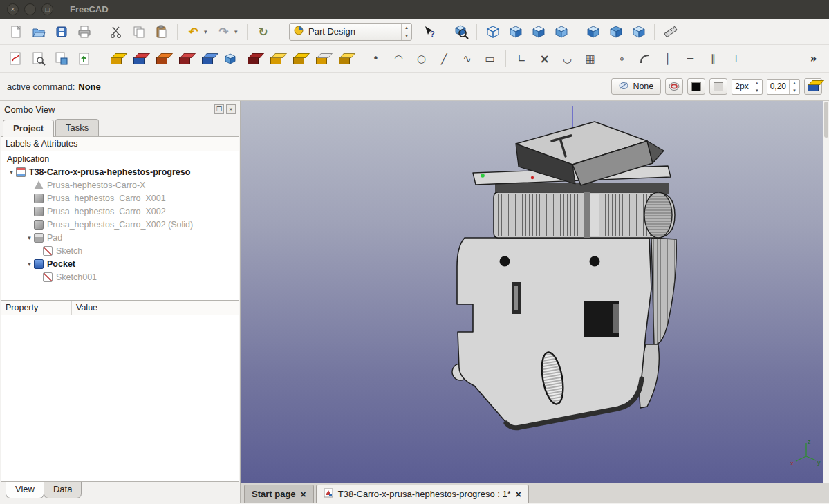 The image size is (829, 504). Describe the element at coordinates (25, 490) in the screenshot. I see `tab-view: View` at that location.